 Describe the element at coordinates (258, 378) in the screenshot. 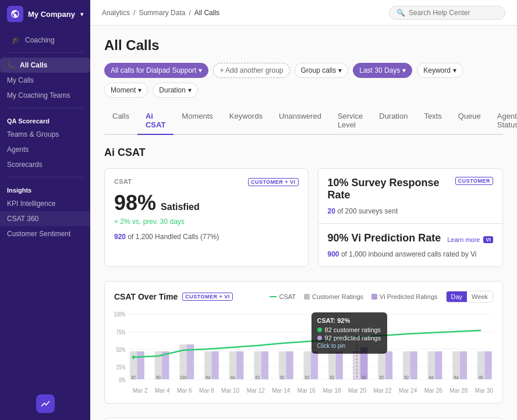

I see `svg-text: 82` at that location.